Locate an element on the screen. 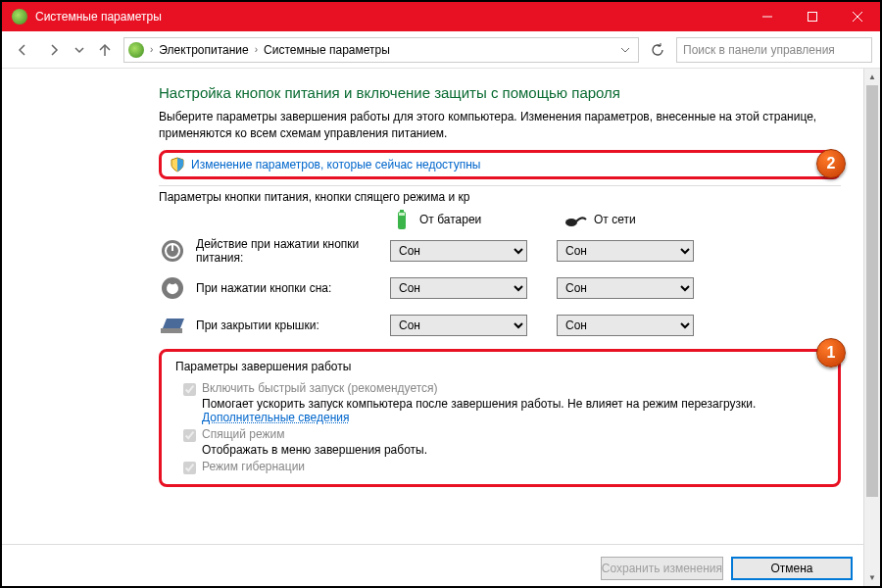  button-settings-heading: Параметры кнопки питания, кнопки спящего… is located at coordinates (500, 194).